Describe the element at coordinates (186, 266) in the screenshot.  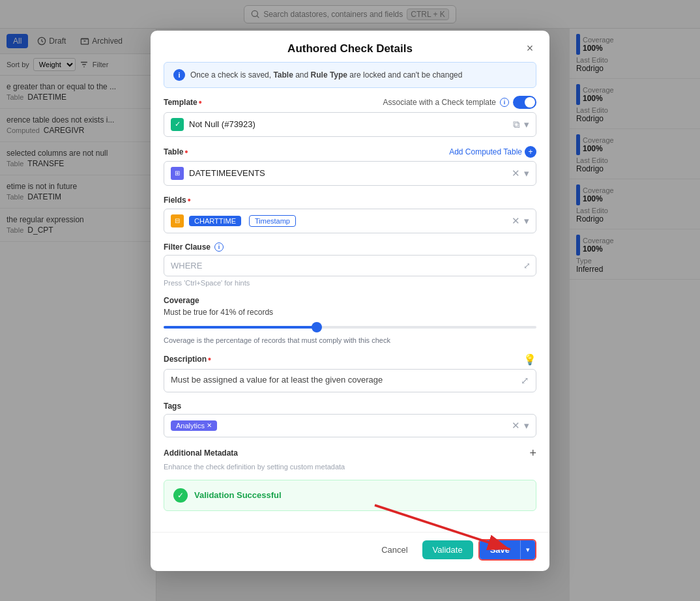
I see `filter-placeholder: WHERE` at that location.